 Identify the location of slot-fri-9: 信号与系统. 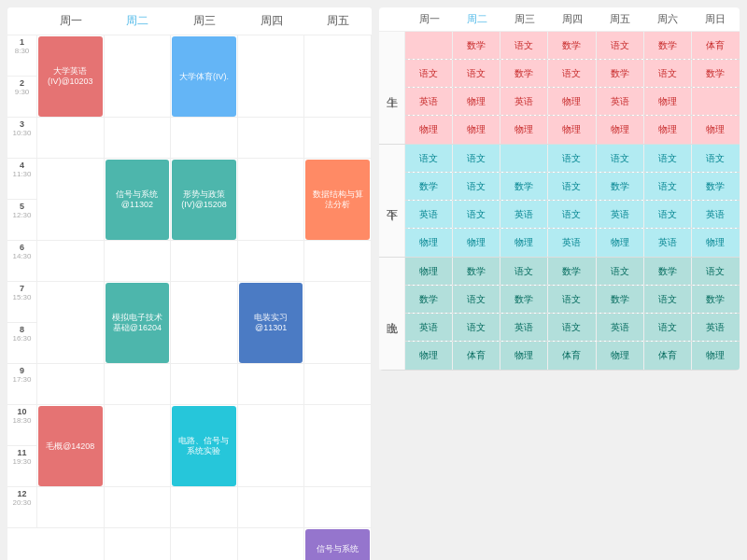
(338, 544).